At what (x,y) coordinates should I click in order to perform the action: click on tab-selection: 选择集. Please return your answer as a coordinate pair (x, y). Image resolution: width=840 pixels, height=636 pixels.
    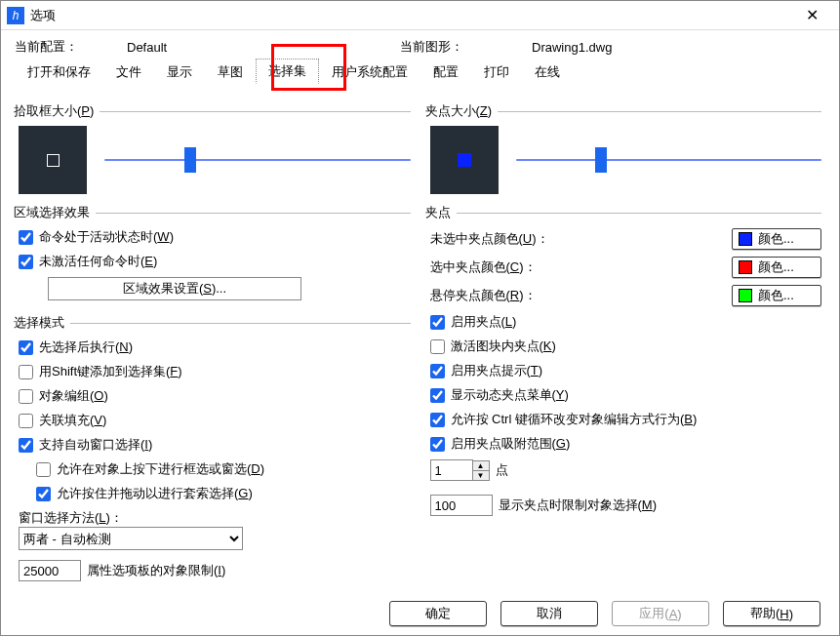
    Looking at the image, I should click on (287, 71).